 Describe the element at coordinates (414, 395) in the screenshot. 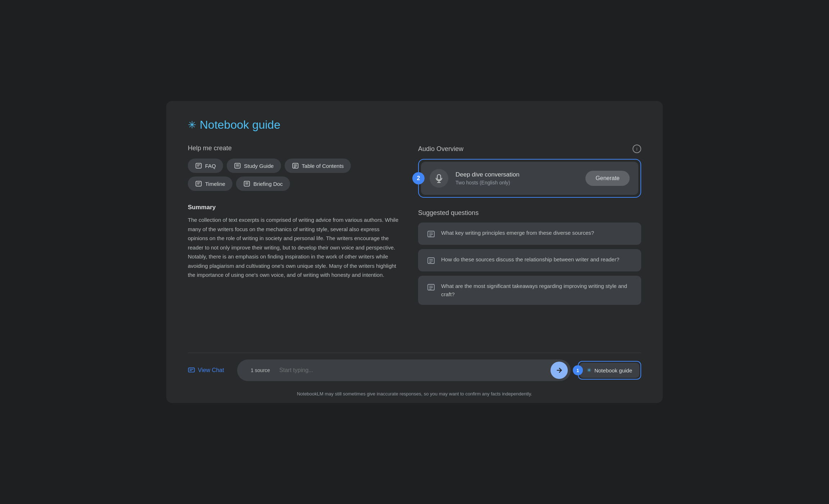

I see `bottom-disclaimer: NotebookLM may still sometimes give inac…` at that location.